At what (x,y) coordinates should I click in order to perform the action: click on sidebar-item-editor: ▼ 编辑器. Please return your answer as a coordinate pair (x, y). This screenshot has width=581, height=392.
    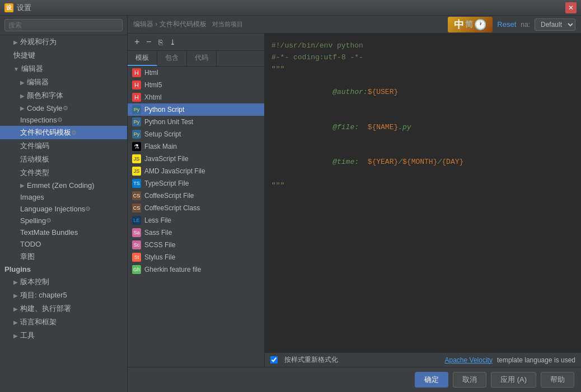
    Looking at the image, I should click on (64, 69).